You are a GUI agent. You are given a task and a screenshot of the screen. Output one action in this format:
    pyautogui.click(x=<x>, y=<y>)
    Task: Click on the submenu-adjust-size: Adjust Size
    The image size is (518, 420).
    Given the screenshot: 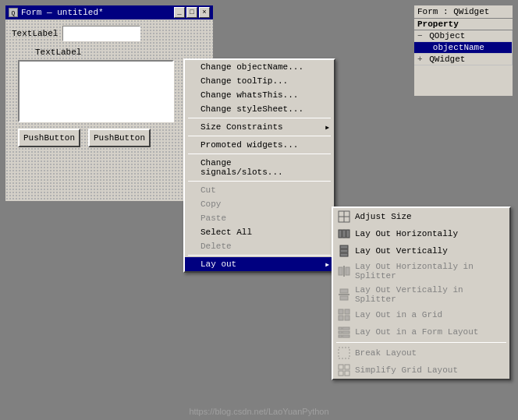 What is the action you would take?
    pyautogui.click(x=421, y=217)
    